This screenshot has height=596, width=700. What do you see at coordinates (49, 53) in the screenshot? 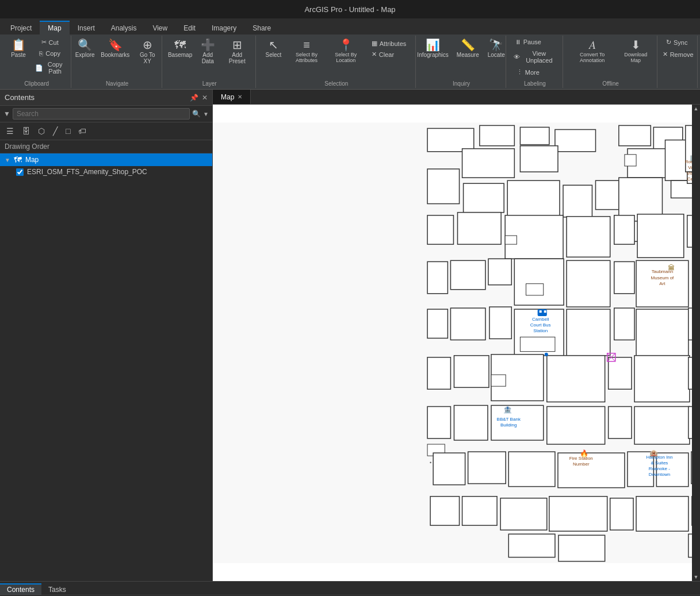
I see `copy-button: ⎘ Copy` at bounding box center [49, 53].